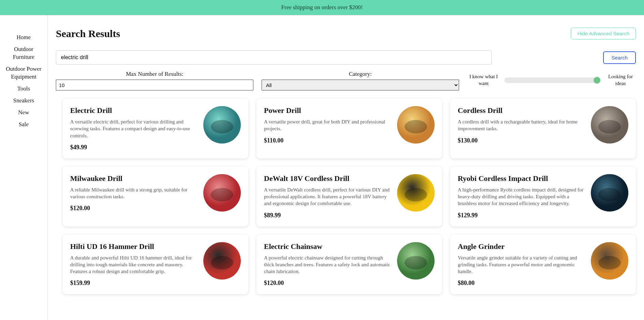 The image size is (644, 320). I want to click on sidebar: HomeOutdoor FurnitureOutdoor Power Equip…, so click(24, 168).